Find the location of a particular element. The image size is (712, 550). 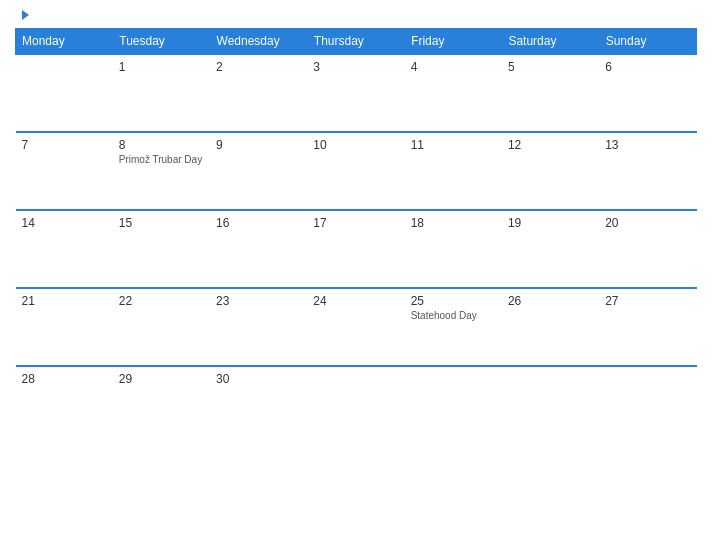

day-number: 6 is located at coordinates (648, 67).